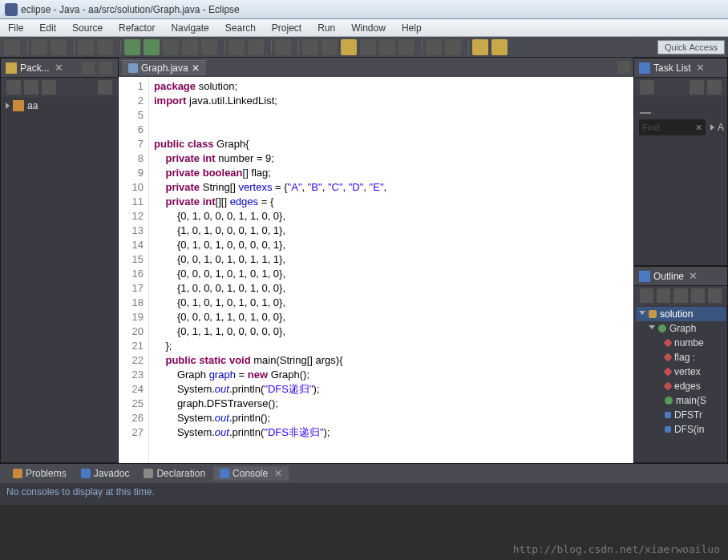 Image resolution: width=728 pixels, height=560 pixels. I want to click on tab-console: Console✕, so click(251, 473).